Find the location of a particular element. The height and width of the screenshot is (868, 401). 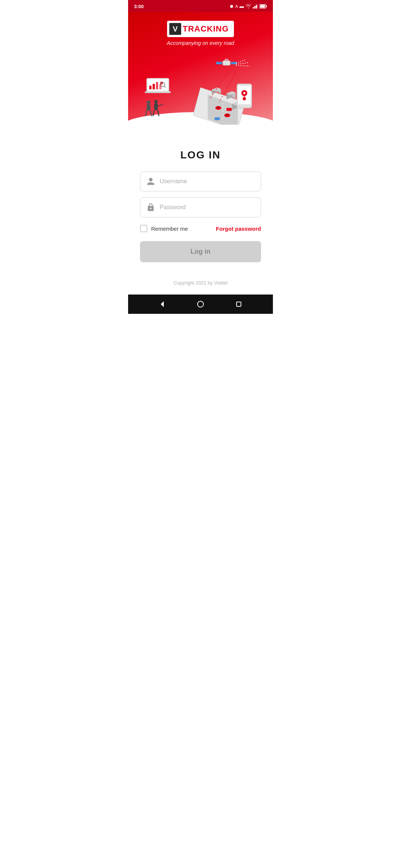

remember-checkbox is located at coordinates (144, 228).